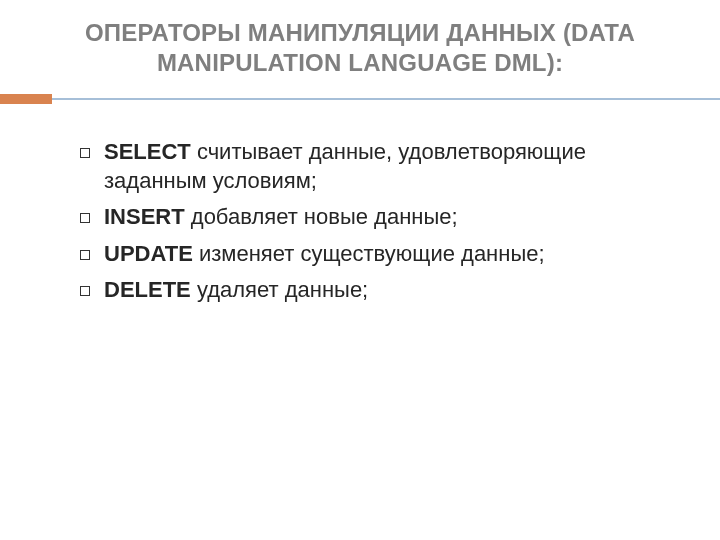 Image resolution: width=720 pixels, height=540 pixels. I want to click on keyword: SELECT, so click(148, 152).